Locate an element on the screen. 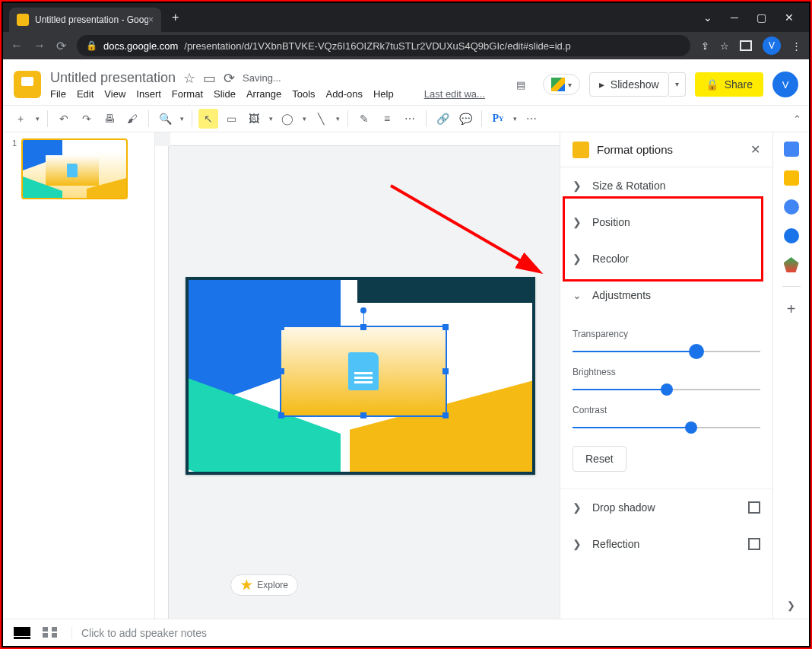 Image resolution: width=812 pixels, height=649 pixels. format-options-button: PY is located at coordinates (498, 119).